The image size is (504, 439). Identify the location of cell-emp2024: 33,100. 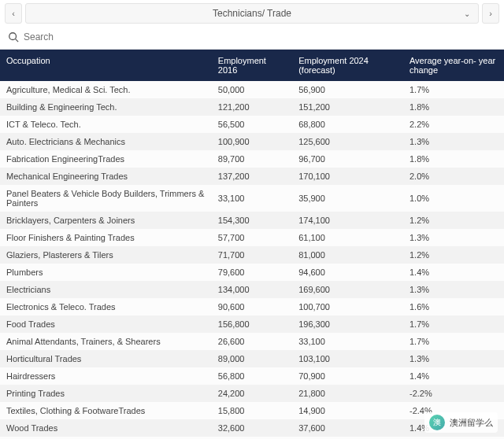
(348, 341).